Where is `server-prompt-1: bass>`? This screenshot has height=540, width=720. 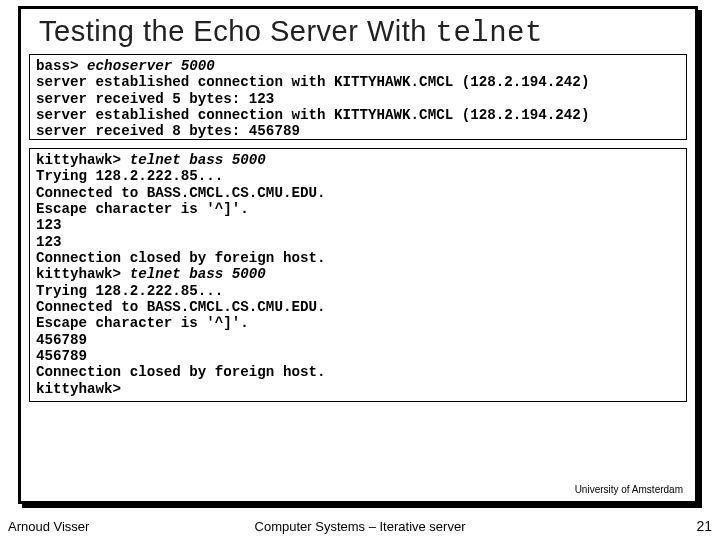 server-prompt-1: bass> is located at coordinates (62, 66).